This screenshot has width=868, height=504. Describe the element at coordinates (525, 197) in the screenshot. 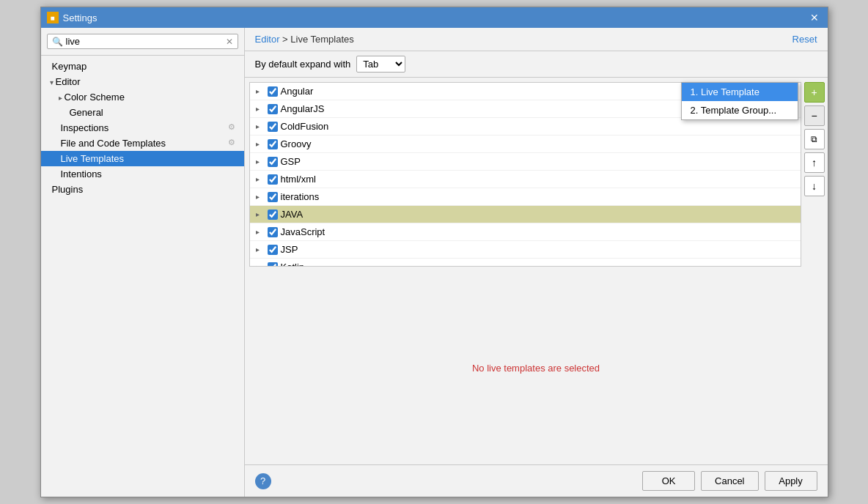

I see `template-row-iterations: ▸ iterations` at that location.